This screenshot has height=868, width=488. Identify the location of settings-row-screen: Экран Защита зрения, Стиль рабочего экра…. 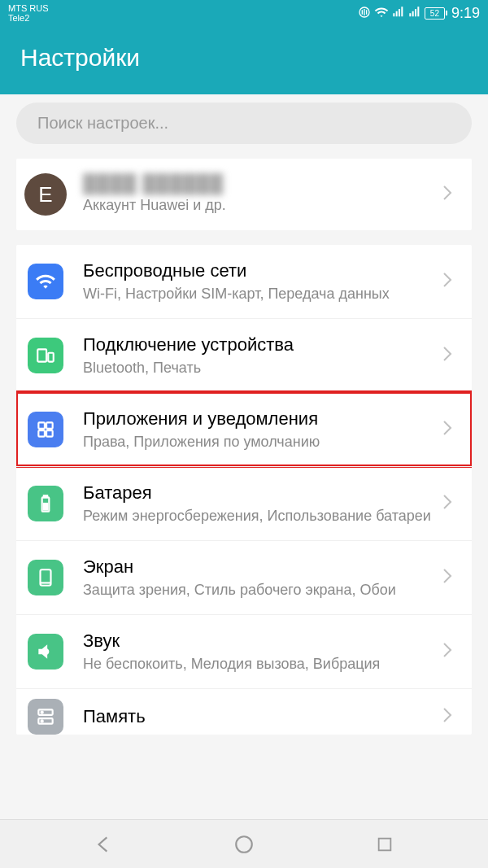
(244, 578).